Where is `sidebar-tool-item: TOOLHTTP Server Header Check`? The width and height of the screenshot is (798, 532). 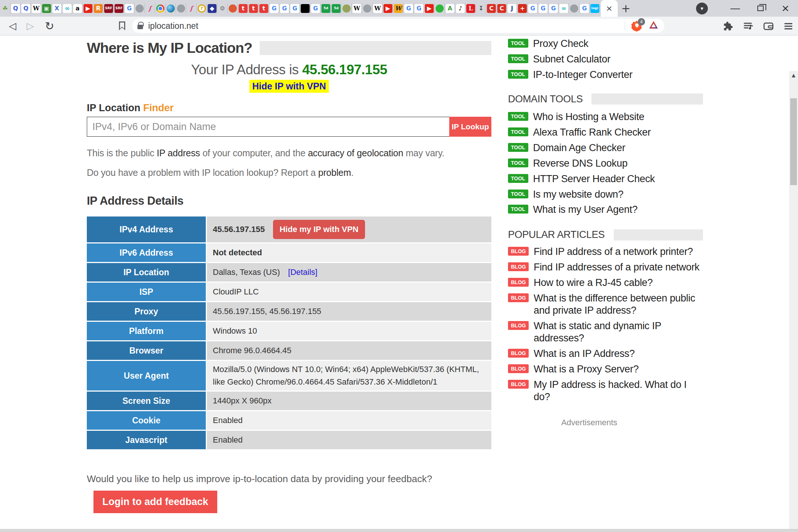 sidebar-tool-item: TOOLHTTP Server Header Check is located at coordinates (606, 179).